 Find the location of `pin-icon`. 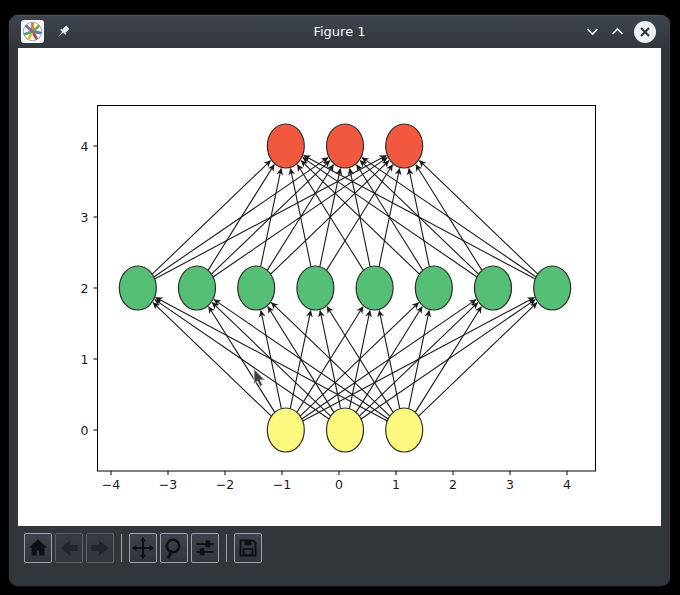

pin-icon is located at coordinates (63, 32).